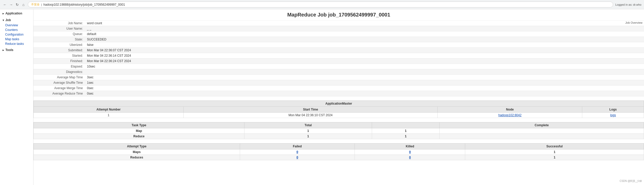  Describe the element at coordinates (339, 15) in the screenshot. I see `page-title: MapReduce Job job_1709562499997_0001` at that location.